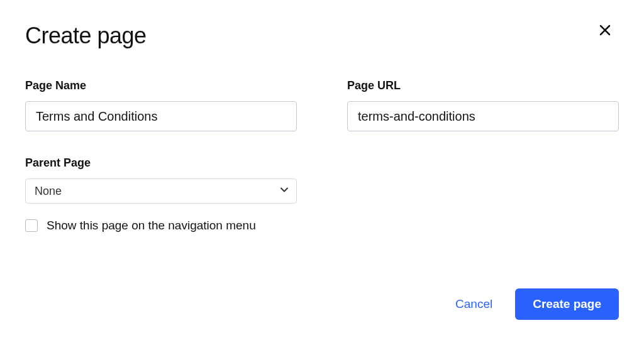 Image resolution: width=644 pixels, height=345 pixels. Describe the element at coordinates (483, 85) in the screenshot. I see `page-url-label: Page URL` at that location.